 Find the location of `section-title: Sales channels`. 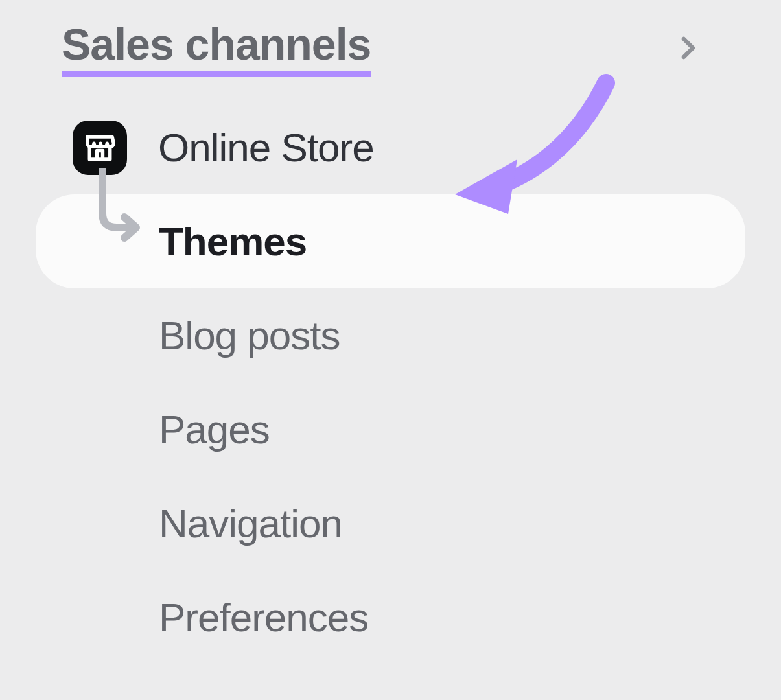

section-title: Sales channels is located at coordinates (216, 48).